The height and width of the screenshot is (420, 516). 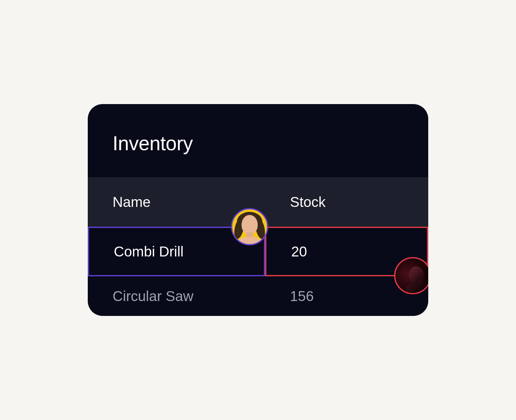 I want to click on table-header-name-label: Name, so click(x=131, y=202).